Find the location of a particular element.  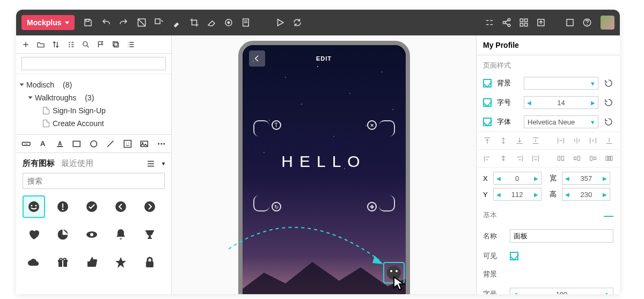

circle-comp-icon is located at coordinates (93, 144).